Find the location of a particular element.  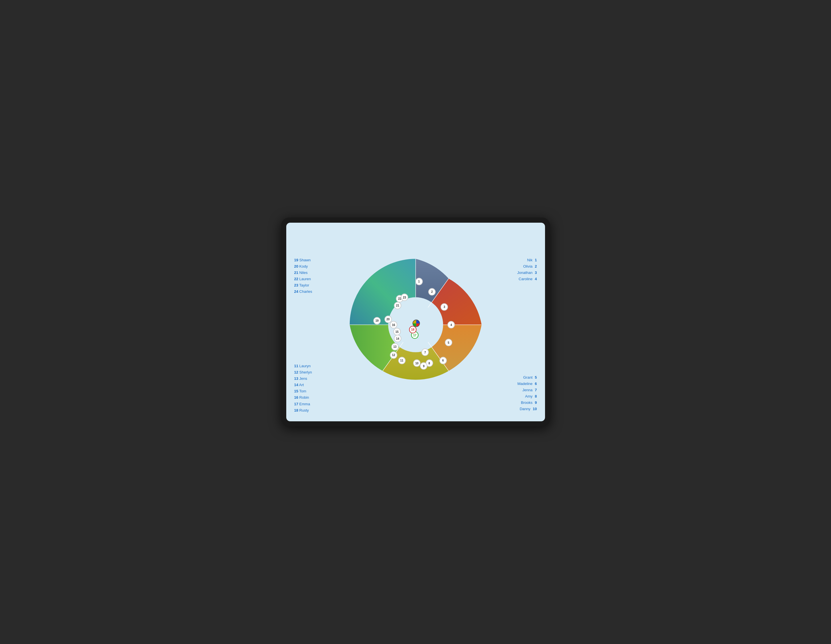

legend-item: 19 Shawn is located at coordinates (303, 260).